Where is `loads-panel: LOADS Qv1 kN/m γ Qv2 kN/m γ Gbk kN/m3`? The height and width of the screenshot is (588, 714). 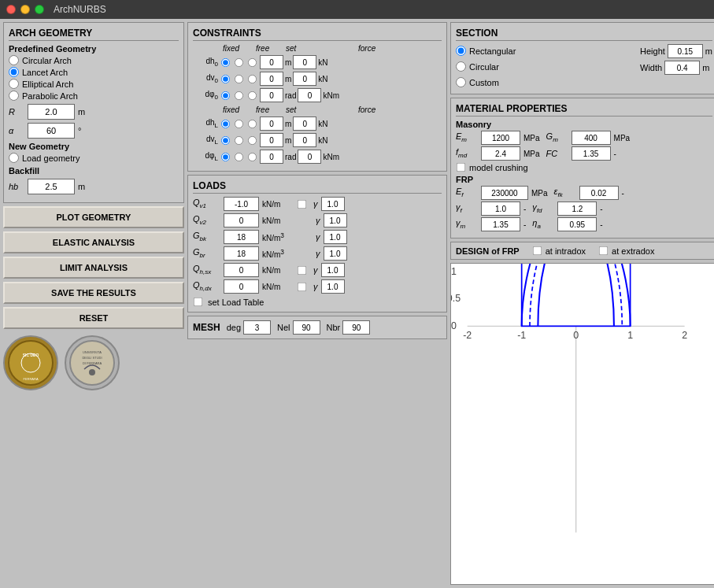
loads-panel: LOADS Qv1 kN/m γ Qv2 kN/m γ Gbk kN/m3 is located at coordinates (317, 244).